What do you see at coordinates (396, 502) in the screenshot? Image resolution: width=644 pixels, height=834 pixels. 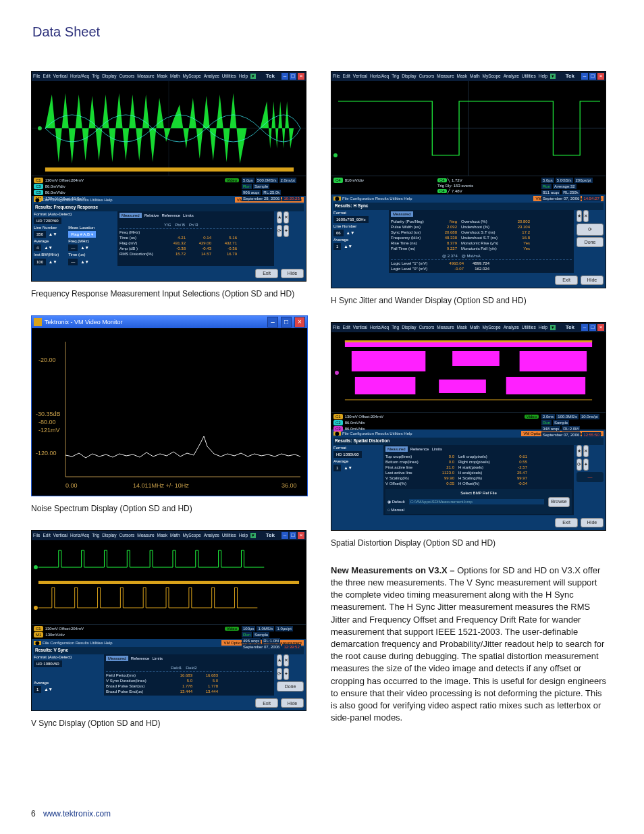 I see `radio-default: ◉ Default` at bounding box center [396, 502].